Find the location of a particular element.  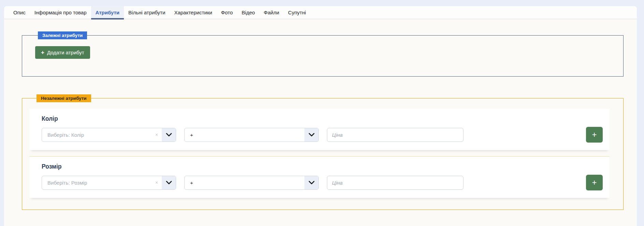

tab-related: Супутні is located at coordinates (297, 12).